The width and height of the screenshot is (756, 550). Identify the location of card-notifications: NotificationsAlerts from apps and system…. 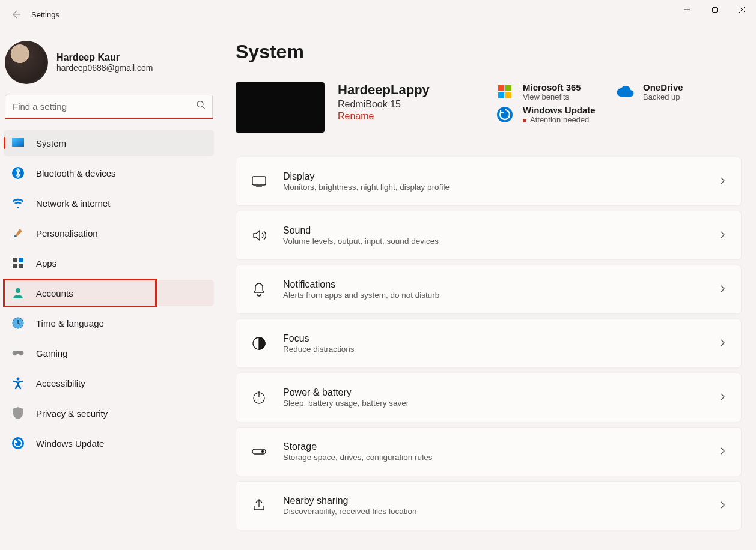
(489, 289).